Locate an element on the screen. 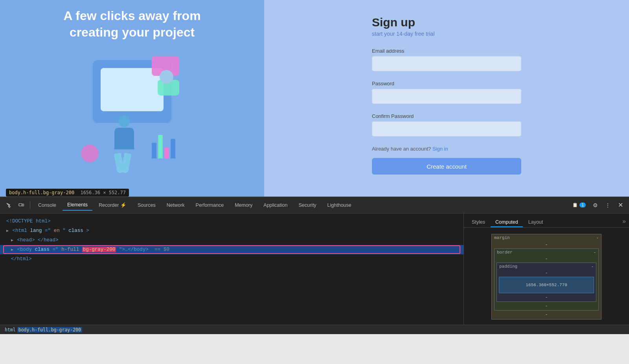 This screenshot has height=364, width=629. password-input is located at coordinates (447, 96).